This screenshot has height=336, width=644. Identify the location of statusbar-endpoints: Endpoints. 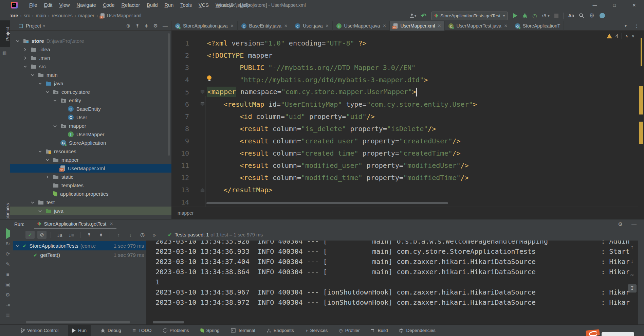
(280, 330).